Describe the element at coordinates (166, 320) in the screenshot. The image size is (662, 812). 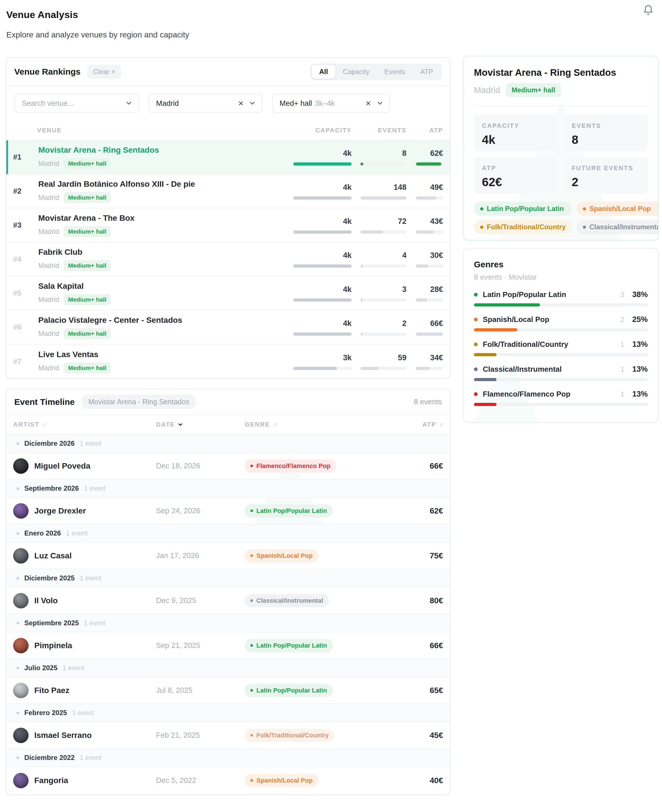
I see `venue-name: Palacio Vistalegre - Center - Sentados` at that location.